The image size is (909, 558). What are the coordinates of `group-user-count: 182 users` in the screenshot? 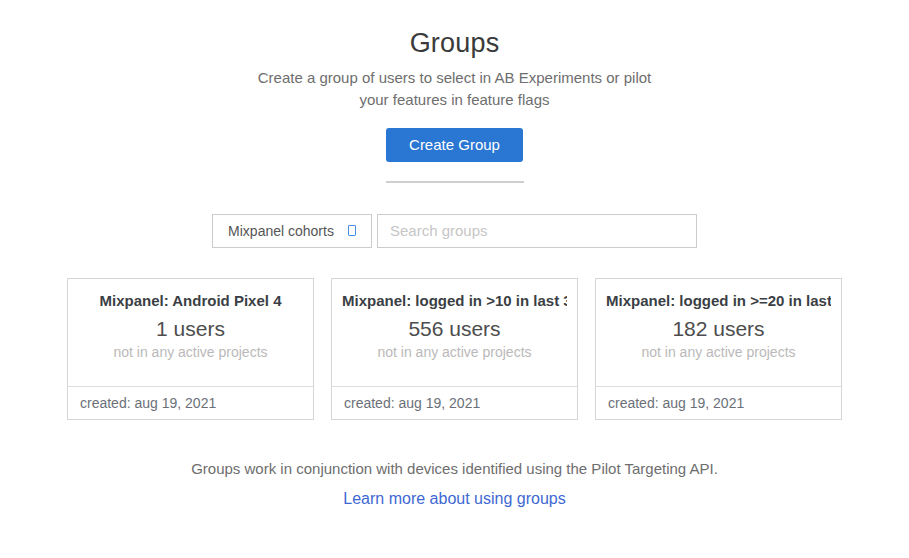 It's located at (718, 329).